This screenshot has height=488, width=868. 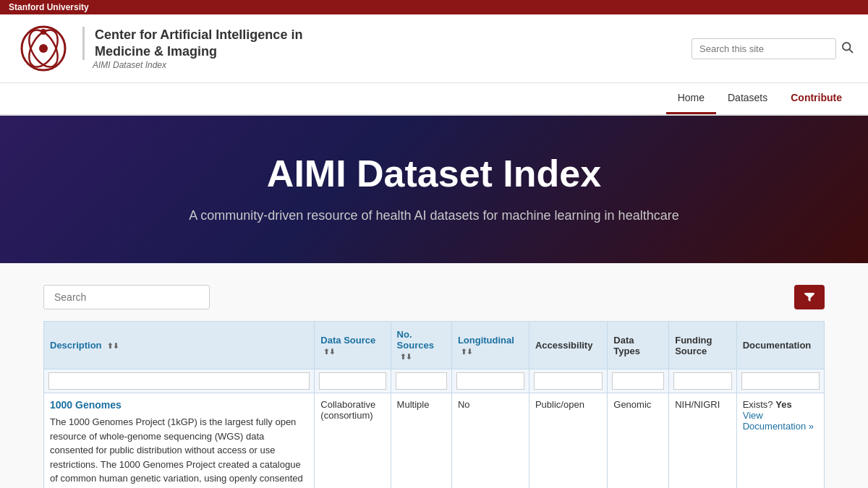 What do you see at coordinates (434, 346) in the screenshot?
I see `table-header-row: Description ⬆⬇ Data Source ⬆⬇ No. Source…` at bounding box center [434, 346].